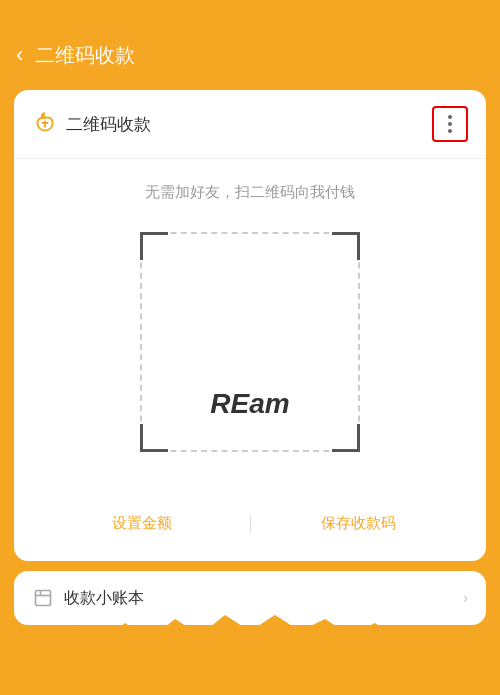 The width and height of the screenshot is (500, 695). What do you see at coordinates (250, 534) in the screenshot?
I see `card-actions: 设置金额 保存收款码` at bounding box center [250, 534].